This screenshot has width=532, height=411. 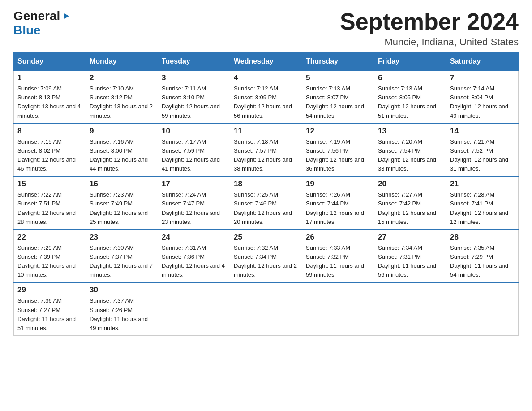 I want to click on day-number: 30, so click(x=122, y=290).